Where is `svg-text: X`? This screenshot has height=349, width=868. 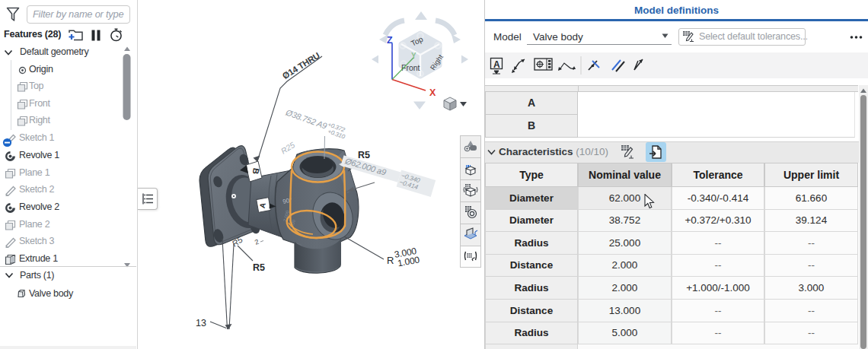
svg-text: X is located at coordinates (432, 93).